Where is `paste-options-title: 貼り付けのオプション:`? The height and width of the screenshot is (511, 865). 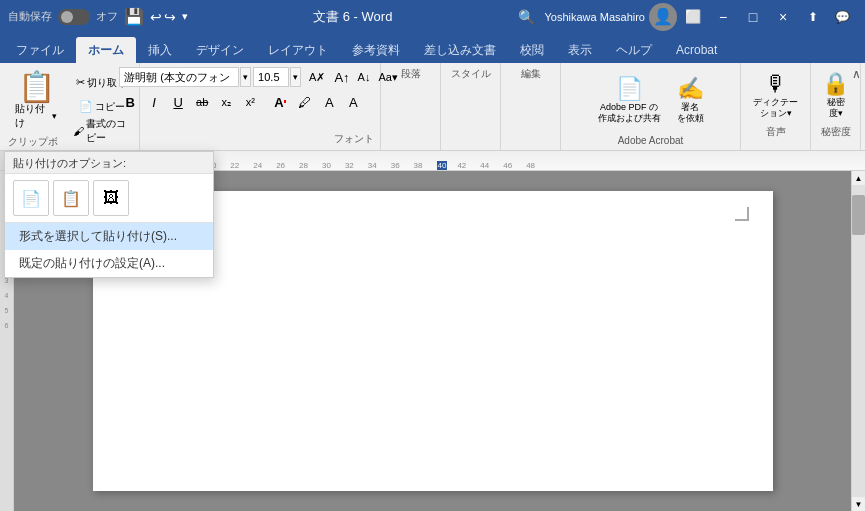 paste-options-title: 貼り付けのオプション: is located at coordinates (70, 164).